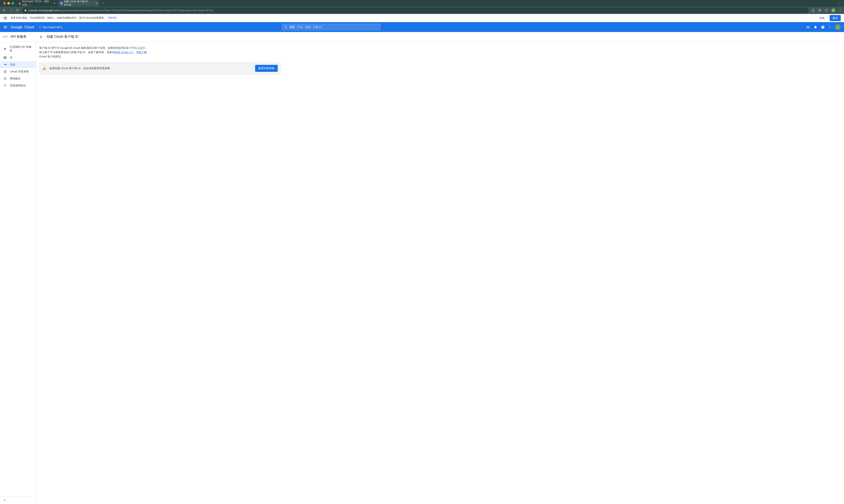  I want to click on nav-enabled-apis: 已启用的 API 和服务, so click(18, 49).